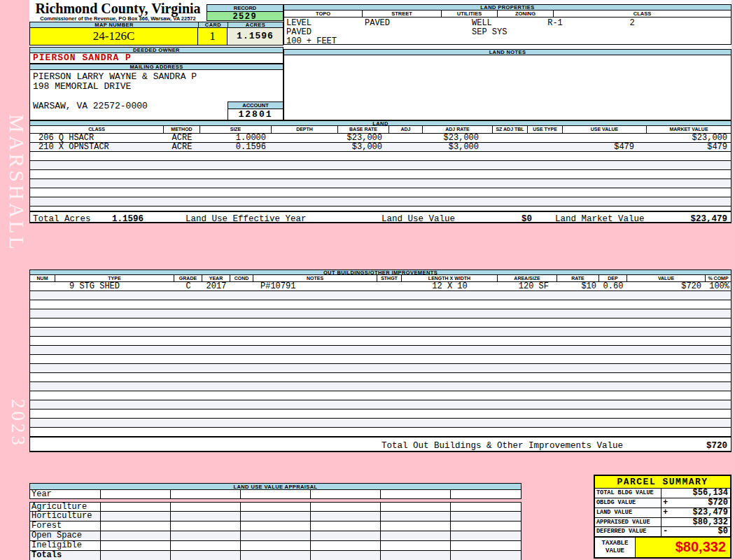 The height and width of the screenshot is (560, 735). I want to click on cell-length-width: 12 X 10, so click(449, 286).